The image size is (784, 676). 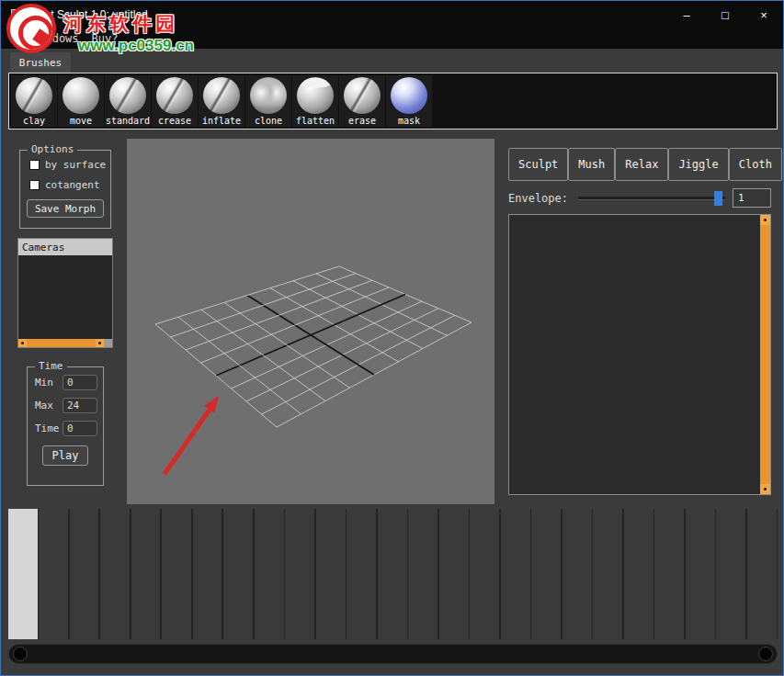 I want to click on cloth-button: Cloth, so click(x=756, y=164).